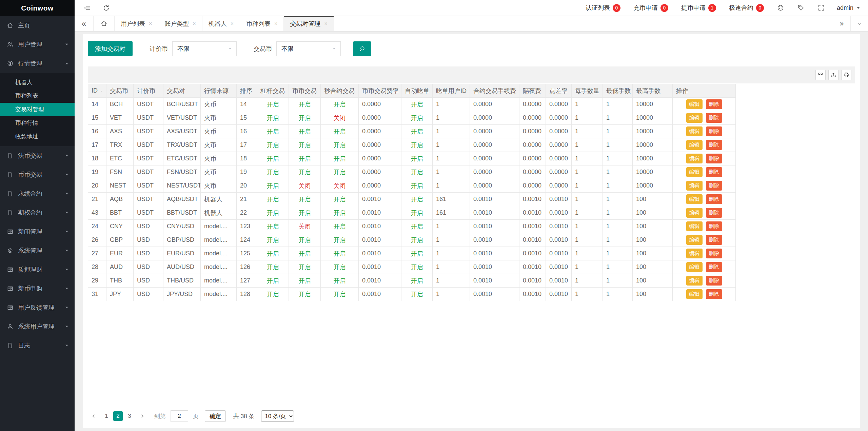 The width and height of the screenshot is (868, 431). What do you see at coordinates (136, 24) in the screenshot?
I see `tab-user-list: 用户列表×` at bounding box center [136, 24].